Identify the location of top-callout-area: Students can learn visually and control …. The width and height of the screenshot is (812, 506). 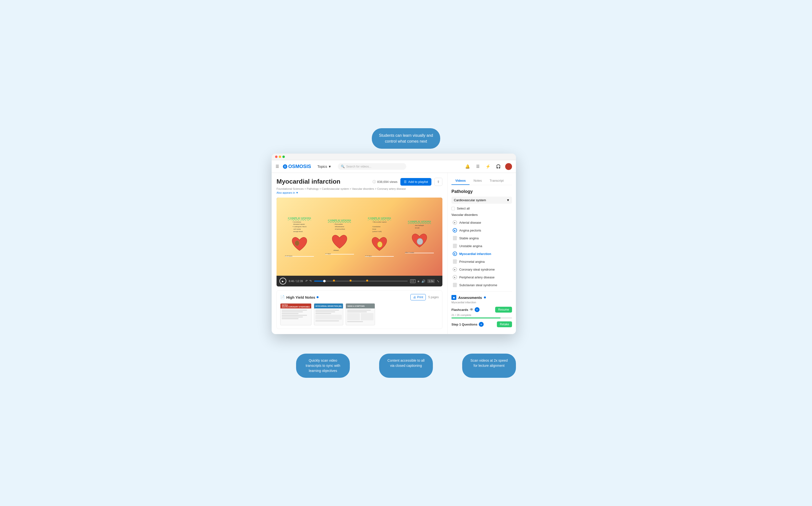
(406, 139).